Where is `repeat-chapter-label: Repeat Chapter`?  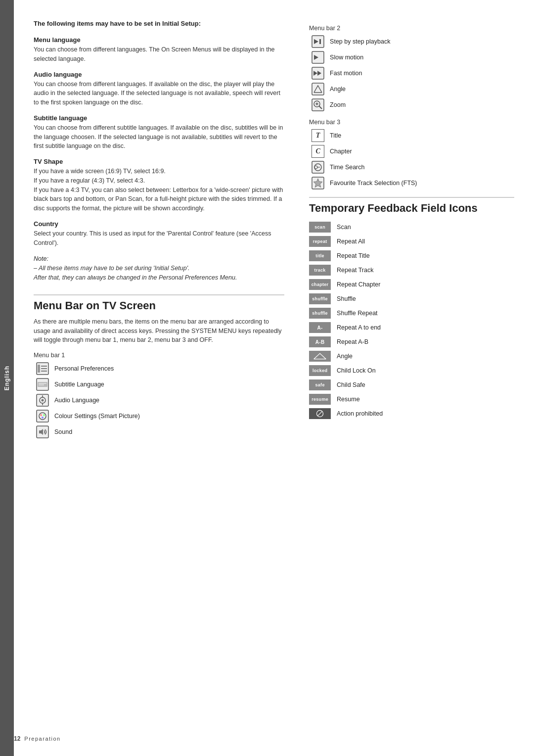
repeat-chapter-label: Repeat Chapter is located at coordinates (358, 284).